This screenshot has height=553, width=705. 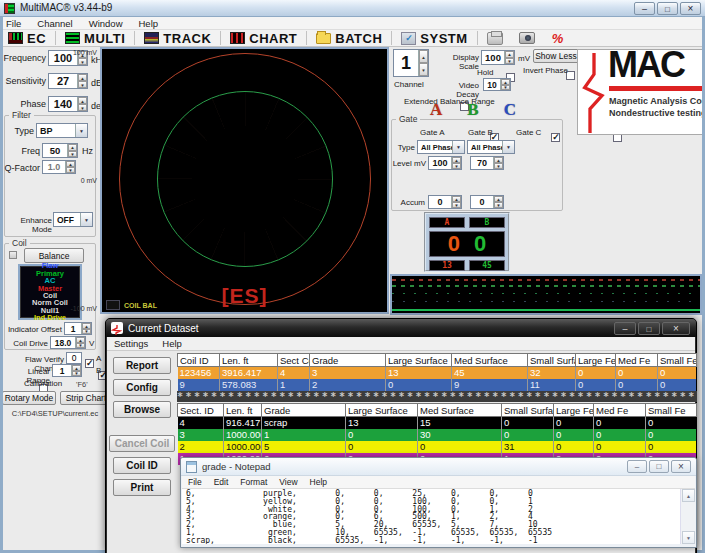 I want to click on notepad-maximize-button, so click(x=659, y=466).